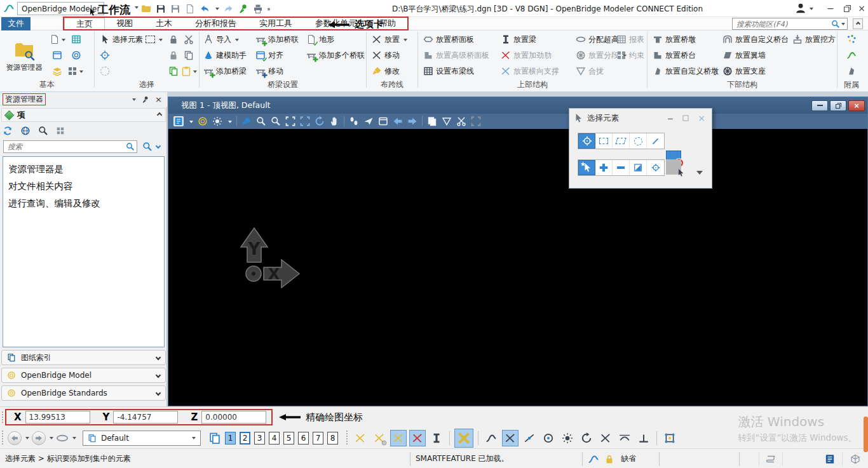 The width and height of the screenshot is (868, 468). Describe the element at coordinates (836, 24) in the screenshot. I see `search-icon` at that location.